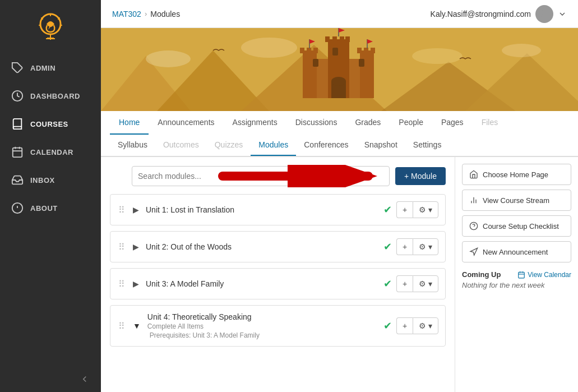 The width and height of the screenshot is (578, 392). I want to click on module-actions-unit2: + ⚙ ▾, so click(417, 247).